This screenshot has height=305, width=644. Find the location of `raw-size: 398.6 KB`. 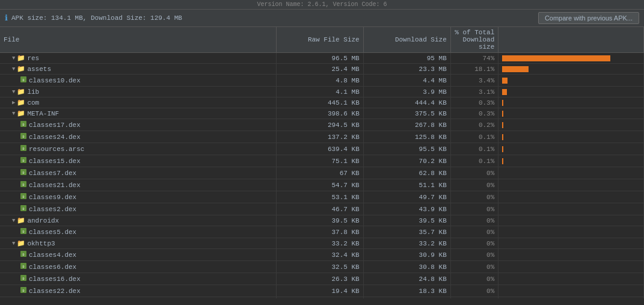

raw-size: 398.6 KB is located at coordinates (320, 114).